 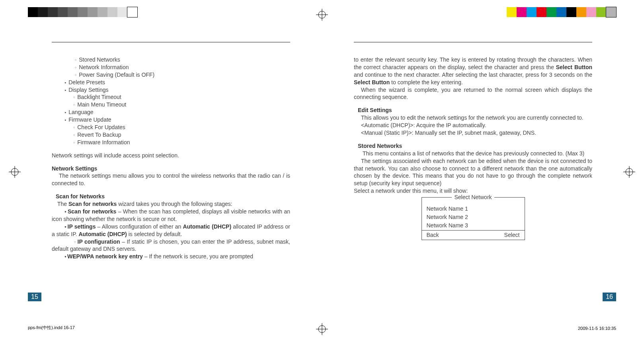 What do you see at coordinates (473, 197) in the screenshot?
I see `box-title: Select Network` at bounding box center [473, 197].